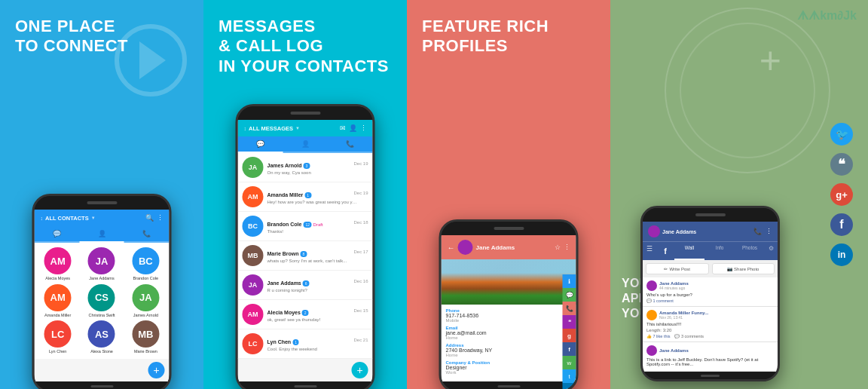  What do you see at coordinates (570, 308) in the screenshot?
I see `call-icon: 📞` at bounding box center [570, 308].